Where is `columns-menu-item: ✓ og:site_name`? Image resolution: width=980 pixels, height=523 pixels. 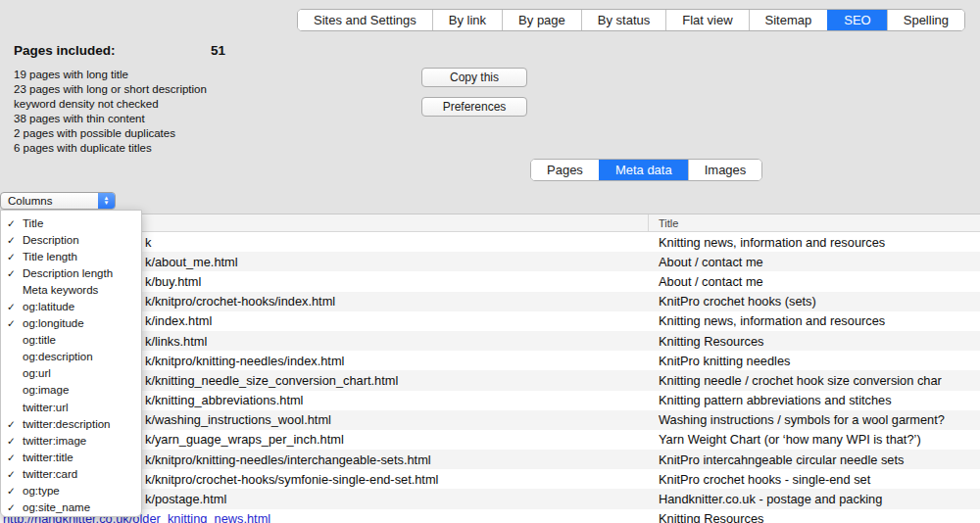 columns-menu-item: ✓ og:site_name is located at coordinates (71, 507).